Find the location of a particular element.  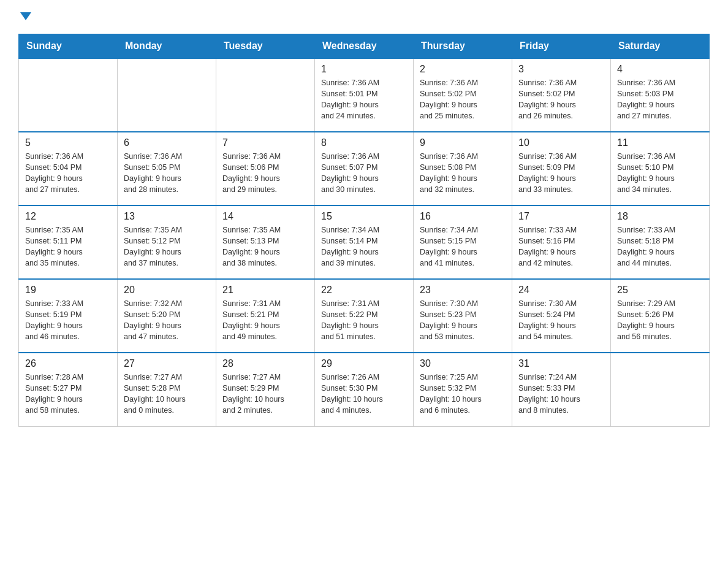

calendar-cell: 9Sunrise: 7:36 AM Sunset: 5:08 PM Daylig… is located at coordinates (463, 169).